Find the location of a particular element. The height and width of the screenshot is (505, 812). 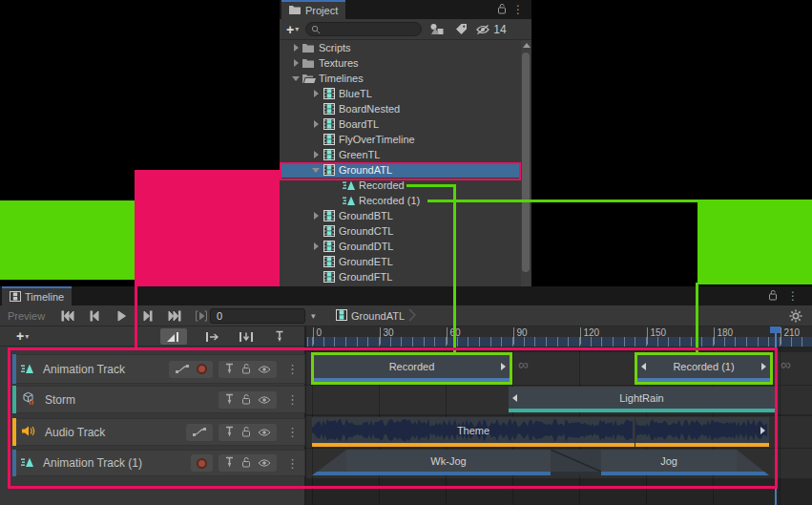

tree-item-groundctl: GroundCTL is located at coordinates (401, 231).